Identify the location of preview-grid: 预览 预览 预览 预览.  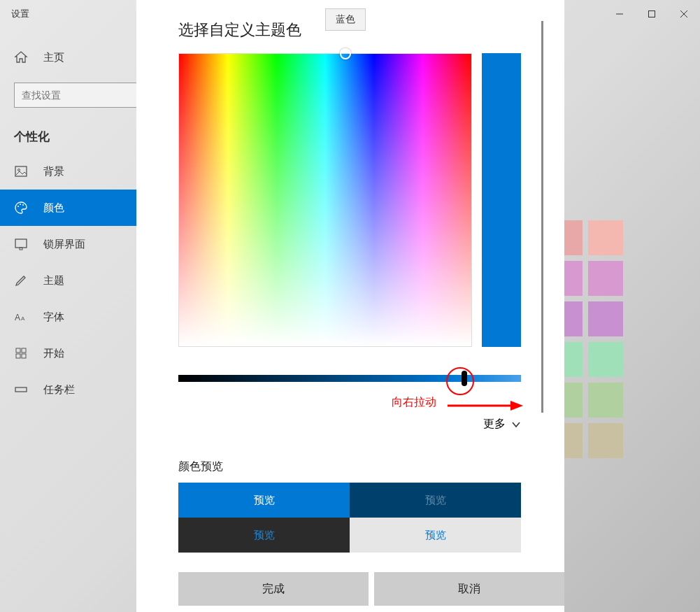
(350, 518).